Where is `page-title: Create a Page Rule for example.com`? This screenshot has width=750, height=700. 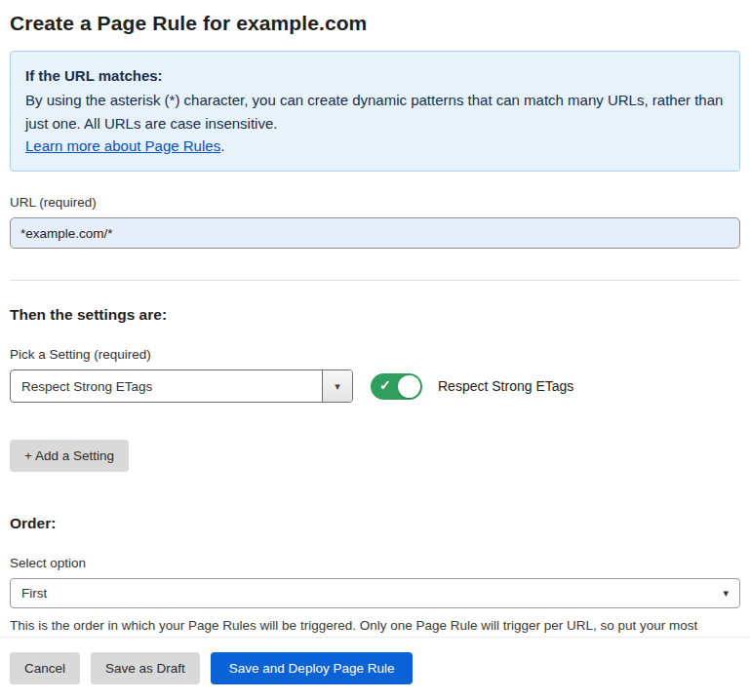 page-title: Create a Page Rule for example.com is located at coordinates (375, 23).